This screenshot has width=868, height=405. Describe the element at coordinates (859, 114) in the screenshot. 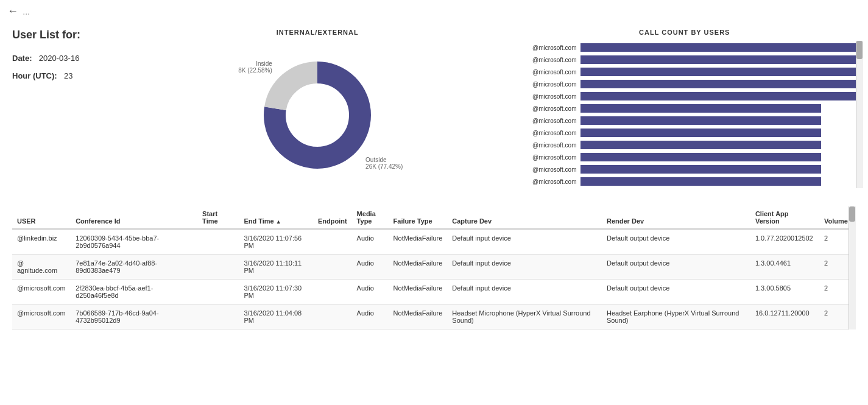

I see `bar-chart-scrollbar` at that location.